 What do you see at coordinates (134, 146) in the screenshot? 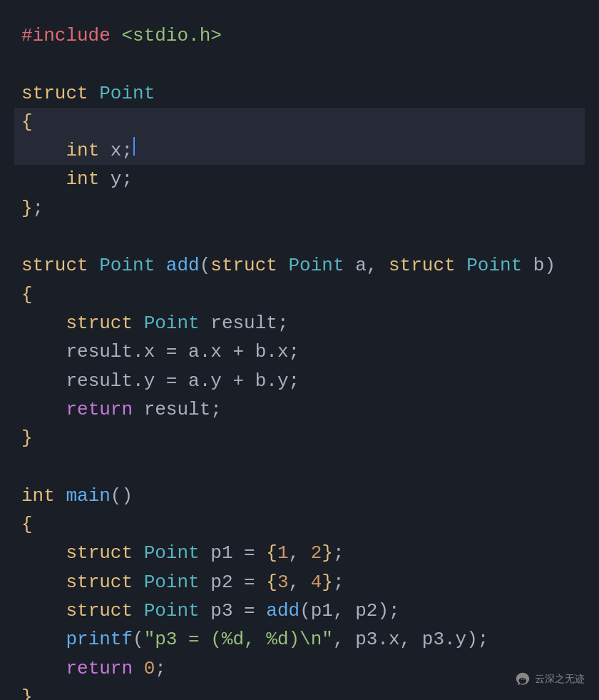
I see `text-cursor` at bounding box center [134, 146].